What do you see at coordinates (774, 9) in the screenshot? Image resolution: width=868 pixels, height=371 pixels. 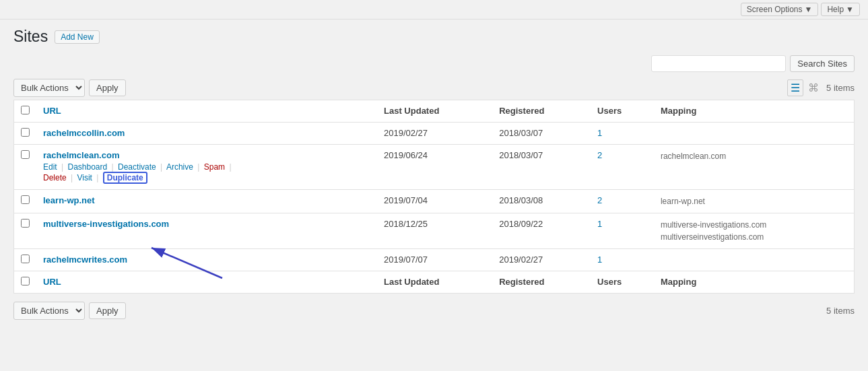 I see `screen-options-label: Screen Options` at bounding box center [774, 9].